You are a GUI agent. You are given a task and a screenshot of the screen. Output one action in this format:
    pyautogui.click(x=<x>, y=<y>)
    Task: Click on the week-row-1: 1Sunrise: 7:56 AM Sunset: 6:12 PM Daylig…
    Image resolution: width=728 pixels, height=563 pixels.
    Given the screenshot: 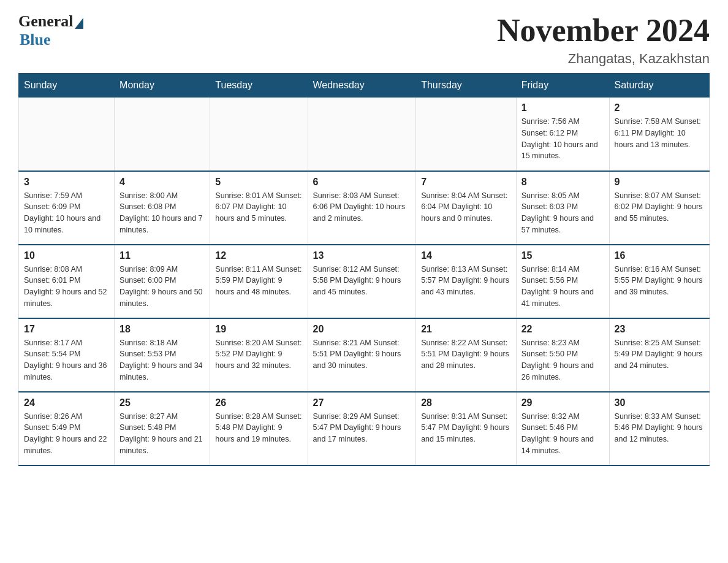 What is the action you would take?
    pyautogui.click(x=364, y=134)
    